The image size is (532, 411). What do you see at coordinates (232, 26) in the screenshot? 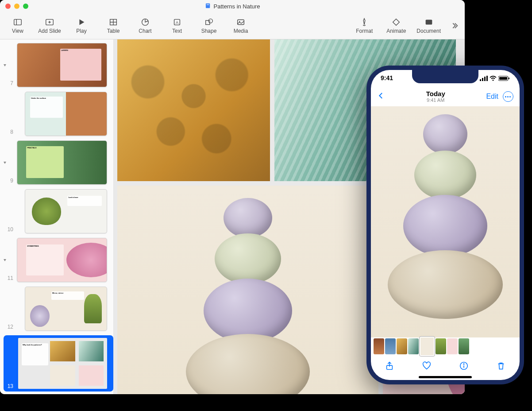
I see `toolbar: View Add Slide Play Table Chart A Text` at bounding box center [232, 26].